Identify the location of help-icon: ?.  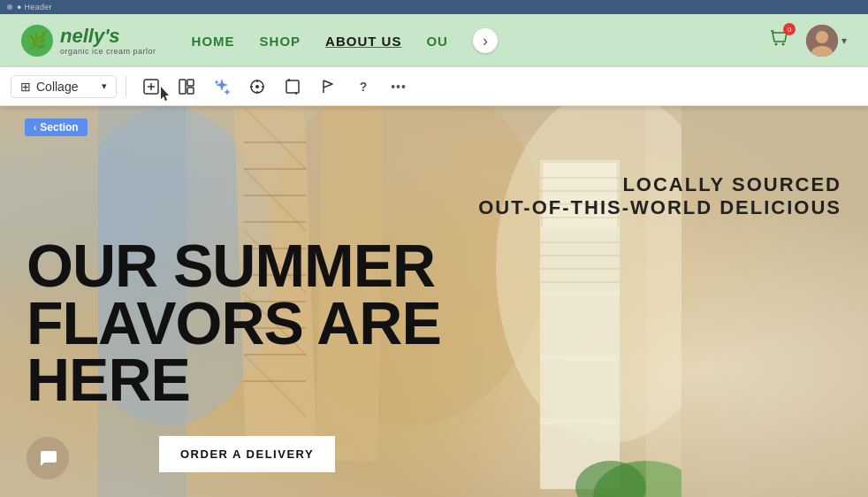
(364, 87).